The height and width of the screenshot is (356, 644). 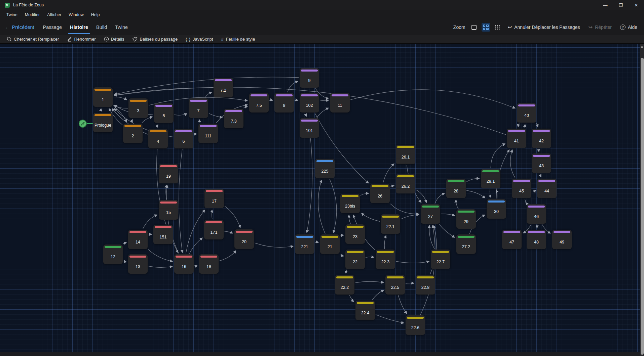 What do you see at coordinates (355, 234) in the screenshot?
I see `passage-node-23: 23` at bounding box center [355, 234].